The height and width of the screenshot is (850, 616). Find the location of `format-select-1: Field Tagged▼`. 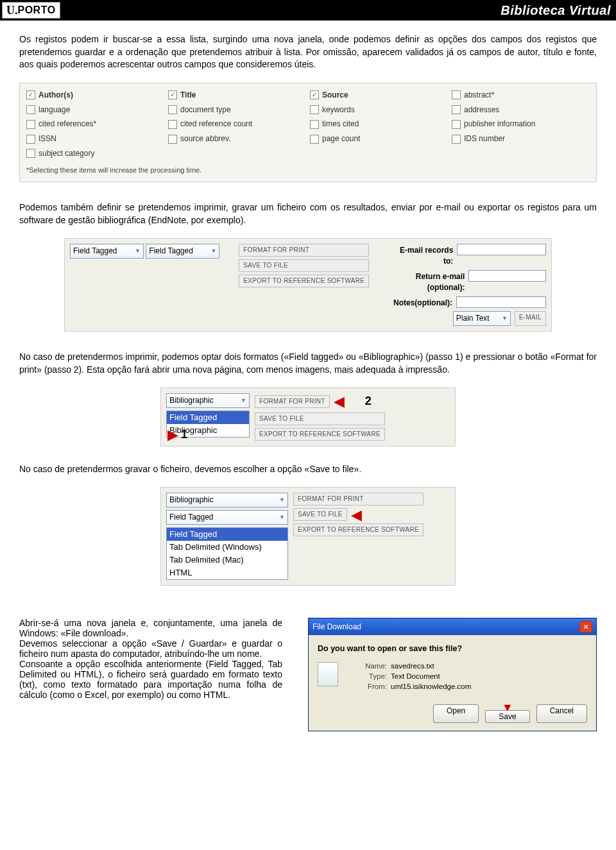

format-select-1: Field Tagged▼ is located at coordinates (107, 251).